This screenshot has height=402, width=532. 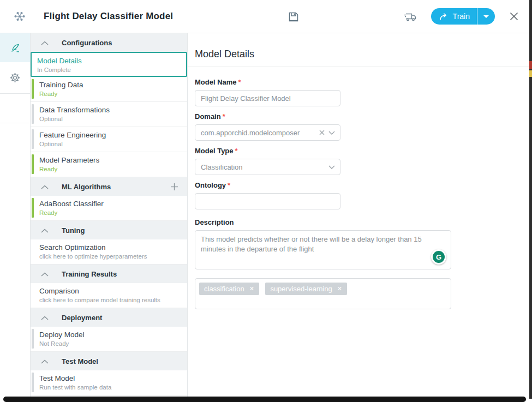 I want to click on sidebar-item-model-details: Model Details In Complete, so click(x=109, y=64).